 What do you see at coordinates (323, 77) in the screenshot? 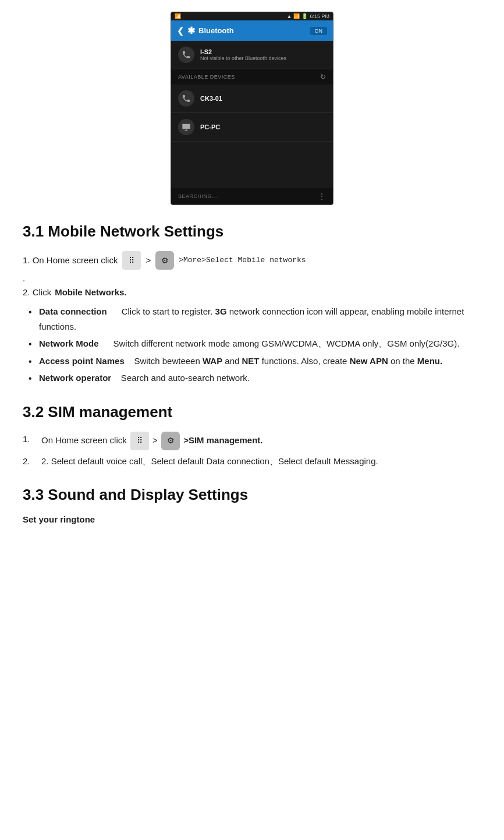
I see `refresh-icon: ↻` at bounding box center [323, 77].